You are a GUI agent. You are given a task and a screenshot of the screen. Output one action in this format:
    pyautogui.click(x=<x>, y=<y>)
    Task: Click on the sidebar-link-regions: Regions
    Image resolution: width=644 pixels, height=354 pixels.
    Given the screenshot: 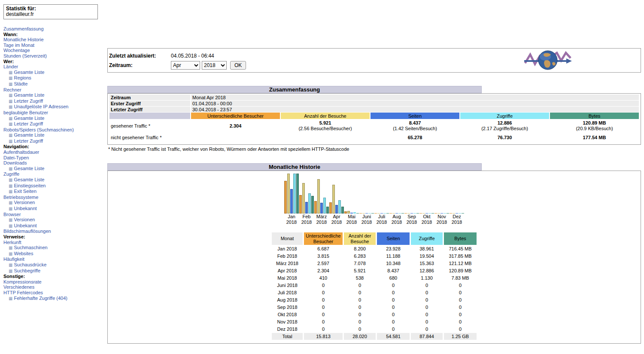 What is the action you would take?
    pyautogui.click(x=22, y=78)
    